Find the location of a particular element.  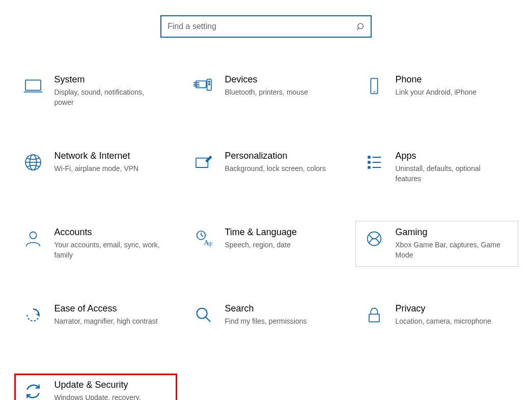

tile-accounts: Accounts Your accounts, email, sync, wor… is located at coordinates (96, 244).